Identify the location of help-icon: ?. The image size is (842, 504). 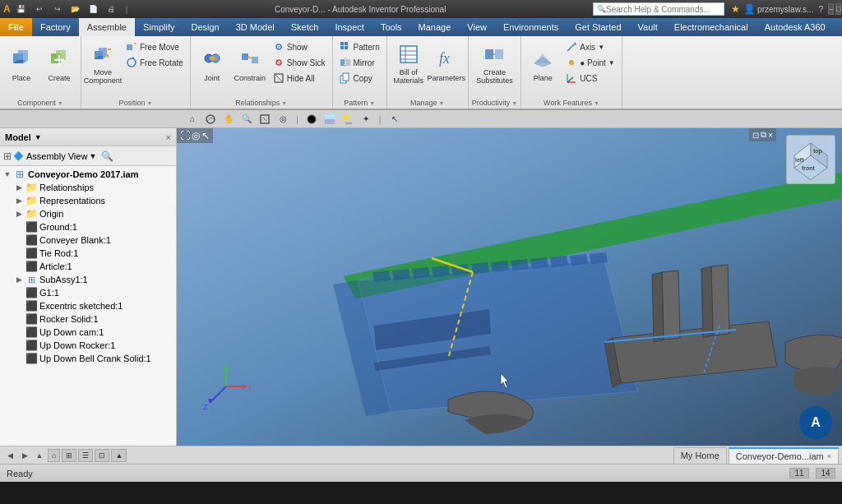
(821, 10).